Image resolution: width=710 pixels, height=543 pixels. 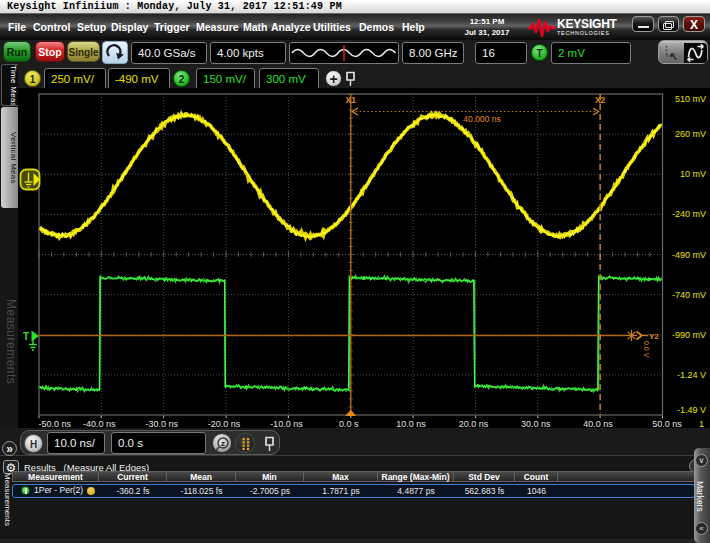 I want to click on svg-text: 10.0 ns, so click(x=411, y=424).